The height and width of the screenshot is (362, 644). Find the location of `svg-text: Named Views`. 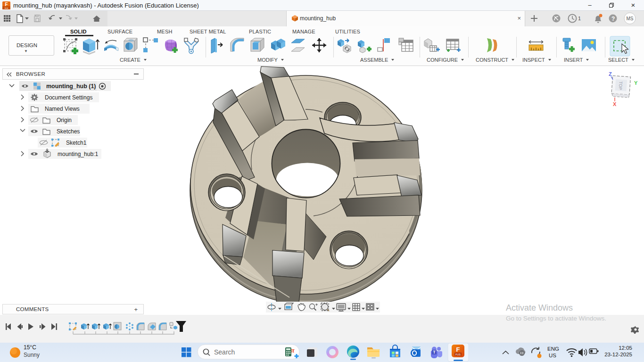

svg-text: Named Views is located at coordinates (62, 109).